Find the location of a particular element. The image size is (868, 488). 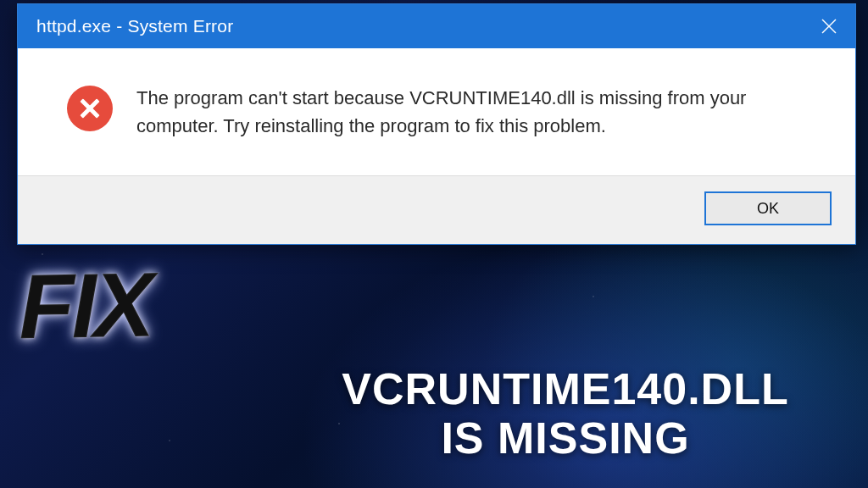

dialog-footer: OK is located at coordinates (437, 210).